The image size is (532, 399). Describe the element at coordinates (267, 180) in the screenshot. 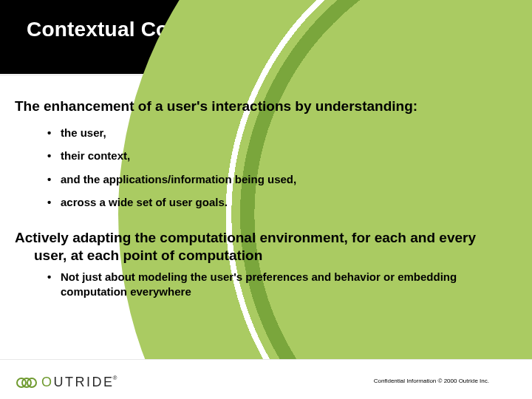

I see `list-item: and the applications/information being u…` at that location.